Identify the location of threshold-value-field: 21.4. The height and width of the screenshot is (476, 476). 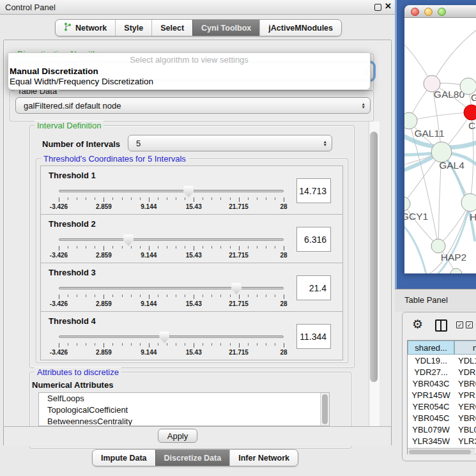
(314, 288).